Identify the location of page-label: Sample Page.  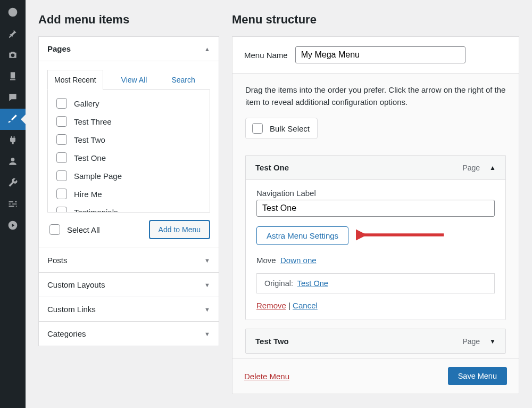
(98, 176).